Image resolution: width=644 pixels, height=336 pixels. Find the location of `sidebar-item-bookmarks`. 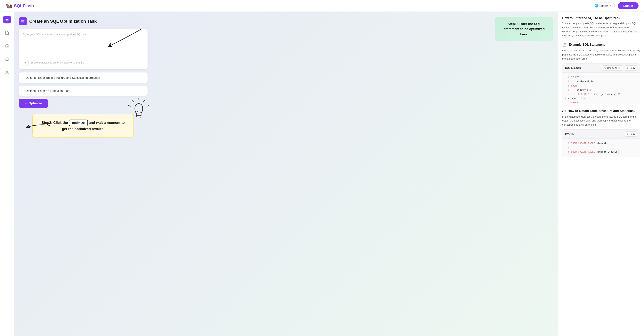

sidebar-item-bookmarks is located at coordinates (7, 60).